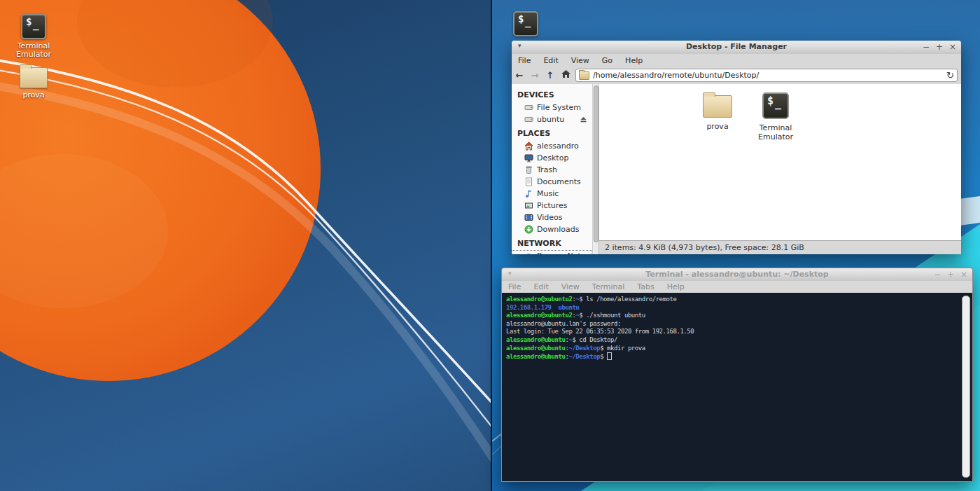  Describe the element at coordinates (704, 248) in the screenshot. I see `status-text: 2 items: 4.9 KiB (4,973 bytes), Free spa…` at that location.